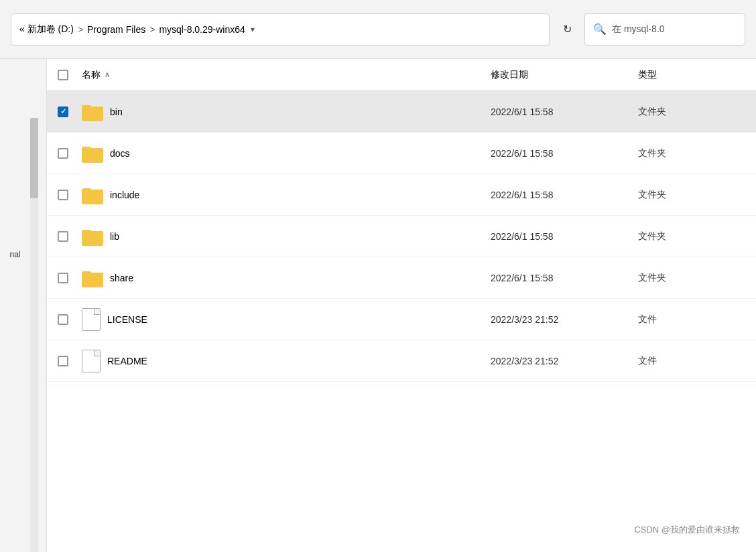 This screenshot has height=552, width=756. I want to click on breadcrumb-area: « 新加卷 (D:) > Program Files > mysql-8.0.2…, so click(280, 29).